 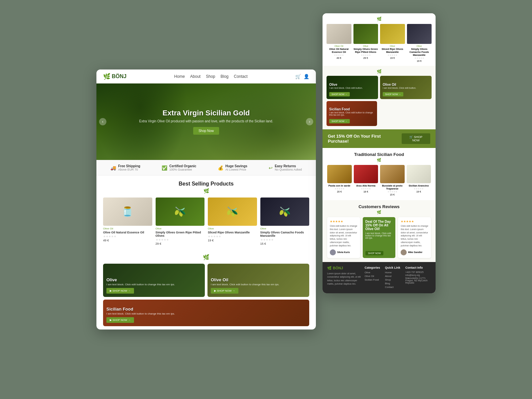 I want to click on returns-icon: ↩, so click(x=271, y=168).